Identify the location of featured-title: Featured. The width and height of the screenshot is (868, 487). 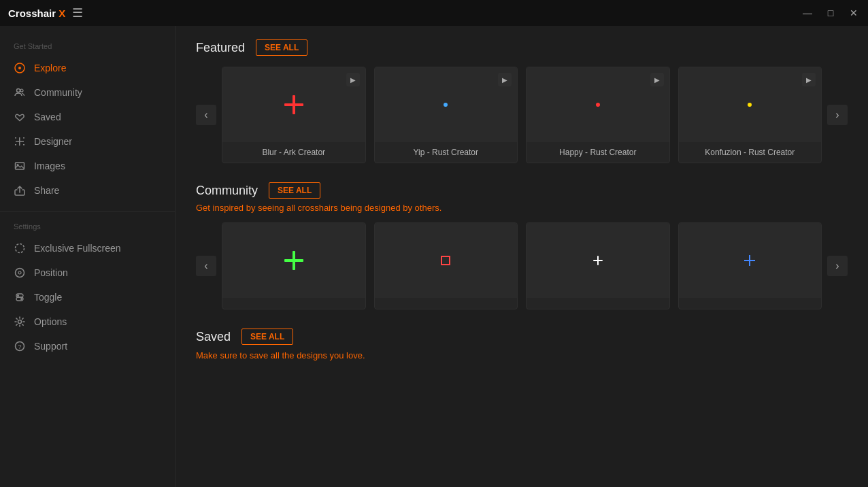
(220, 48).